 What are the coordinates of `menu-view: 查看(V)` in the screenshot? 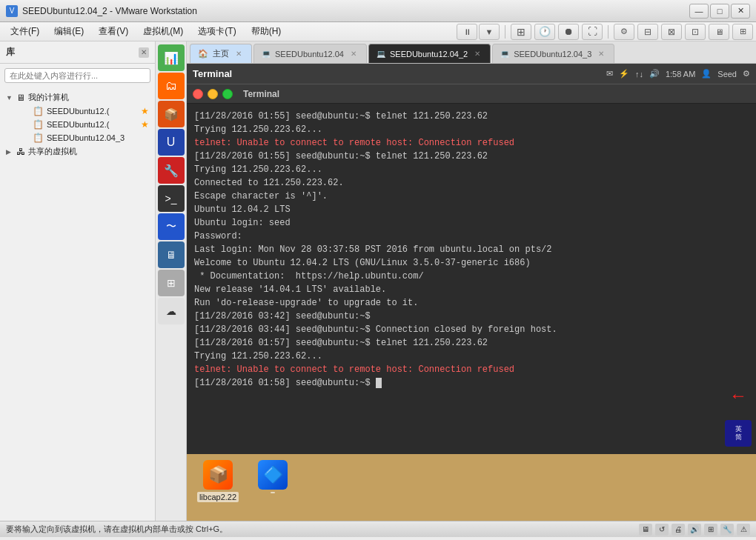 It's located at (113, 31).